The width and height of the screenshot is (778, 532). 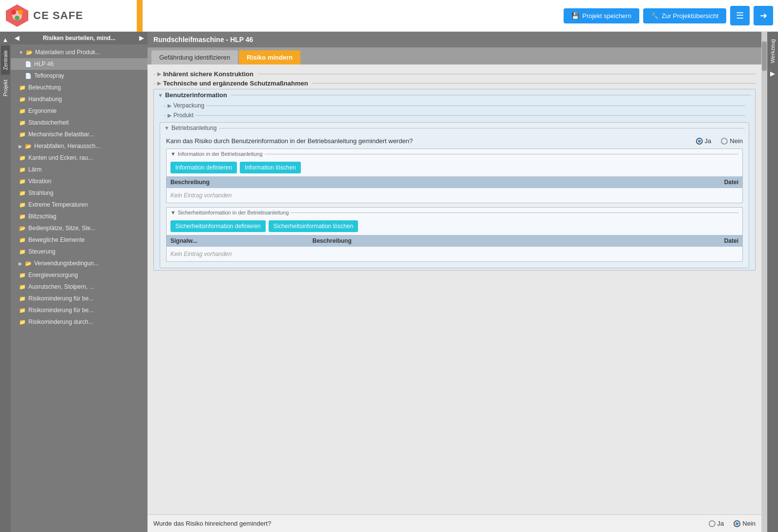 I want to click on list-item: 📄 HLP 46, so click(x=79, y=64).